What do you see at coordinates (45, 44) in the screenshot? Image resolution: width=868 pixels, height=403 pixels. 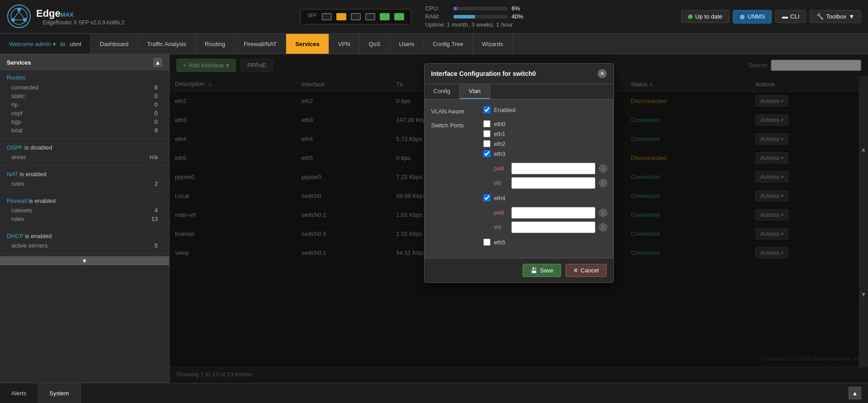 I see `nav-left: Welcome admin ▾ to ubnt` at bounding box center [45, 44].